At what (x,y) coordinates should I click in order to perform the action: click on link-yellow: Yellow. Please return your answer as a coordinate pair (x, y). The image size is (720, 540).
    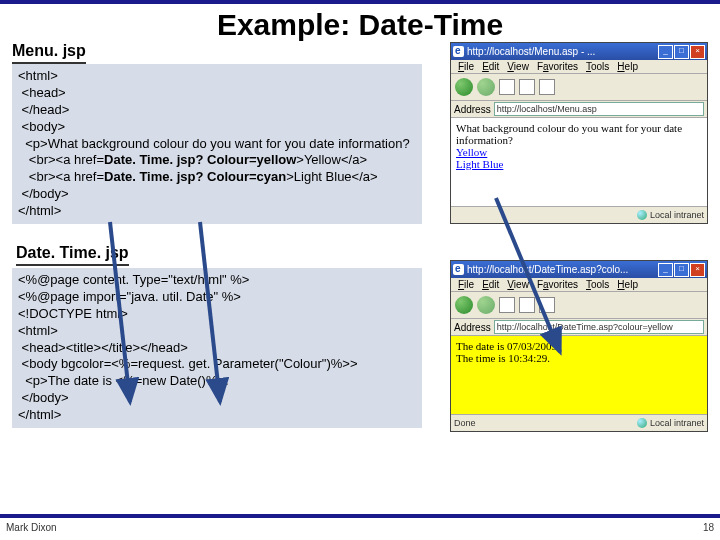
    Looking at the image, I should click on (472, 152).